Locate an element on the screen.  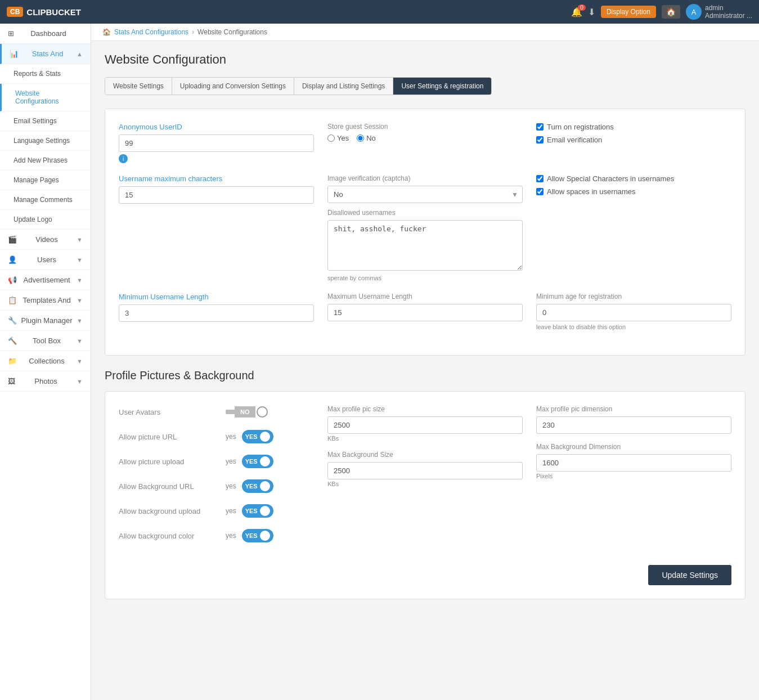
display-option-button: Display Option is located at coordinates (628, 12).